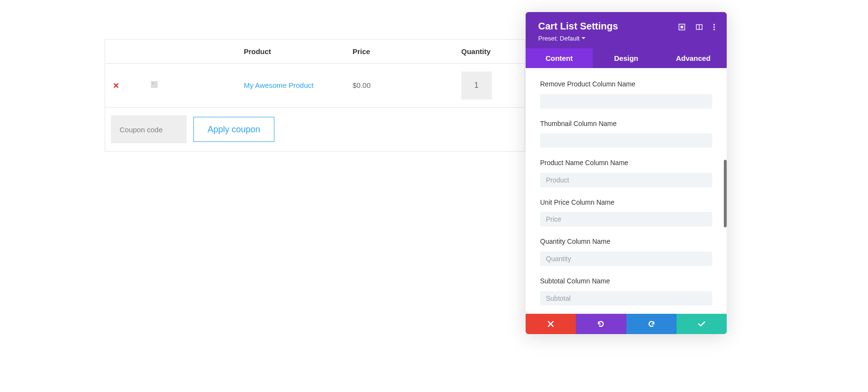 The height and width of the screenshot is (392, 868). I want to click on field-input-productname, so click(626, 180).